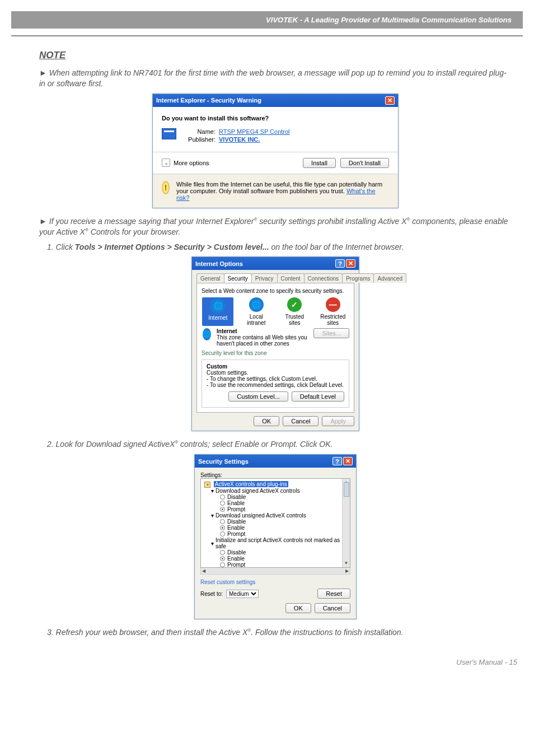 This screenshot has height=756, width=534. I want to click on stop-icon: —, so click(333, 305).